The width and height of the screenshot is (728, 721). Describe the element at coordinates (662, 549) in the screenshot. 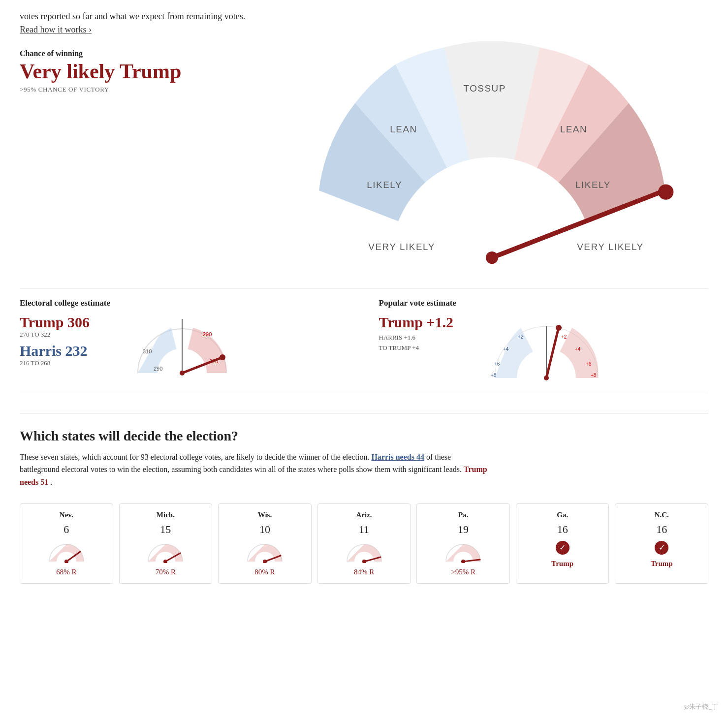

I see `state-winner-badge-nc: ✓` at that location.